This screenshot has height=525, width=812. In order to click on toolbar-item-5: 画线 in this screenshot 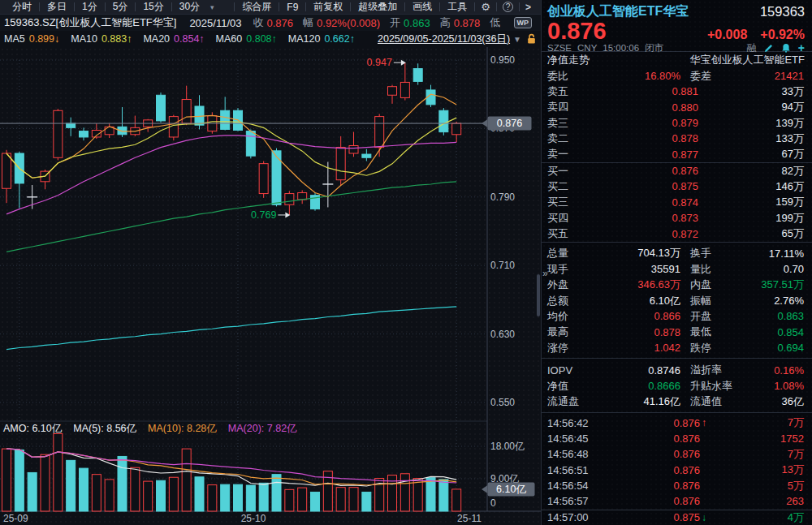, I will do `click(422, 6)`.